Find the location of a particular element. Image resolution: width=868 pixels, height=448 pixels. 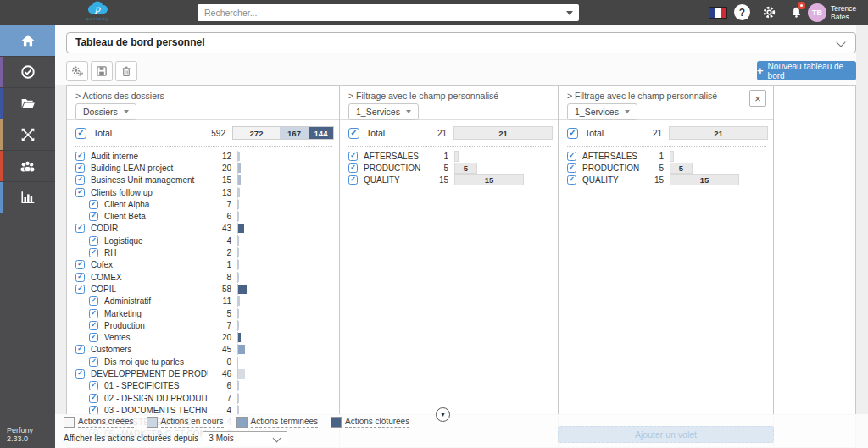

sidebar-item-meetings is located at coordinates (27, 136).